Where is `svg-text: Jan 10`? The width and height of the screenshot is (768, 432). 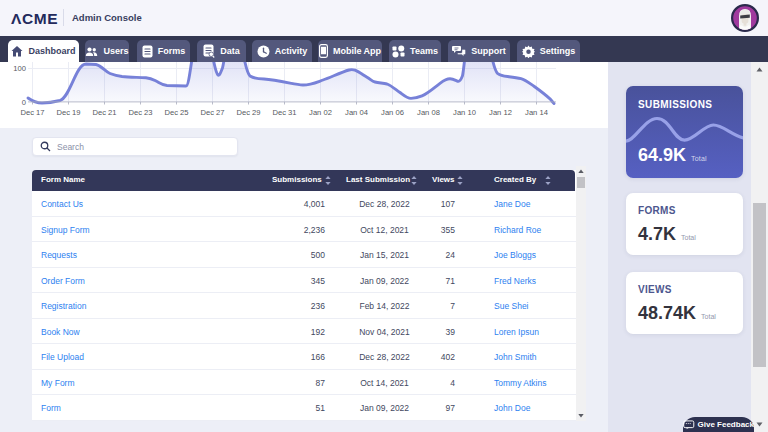
svg-text: Jan 10 is located at coordinates (464, 112).